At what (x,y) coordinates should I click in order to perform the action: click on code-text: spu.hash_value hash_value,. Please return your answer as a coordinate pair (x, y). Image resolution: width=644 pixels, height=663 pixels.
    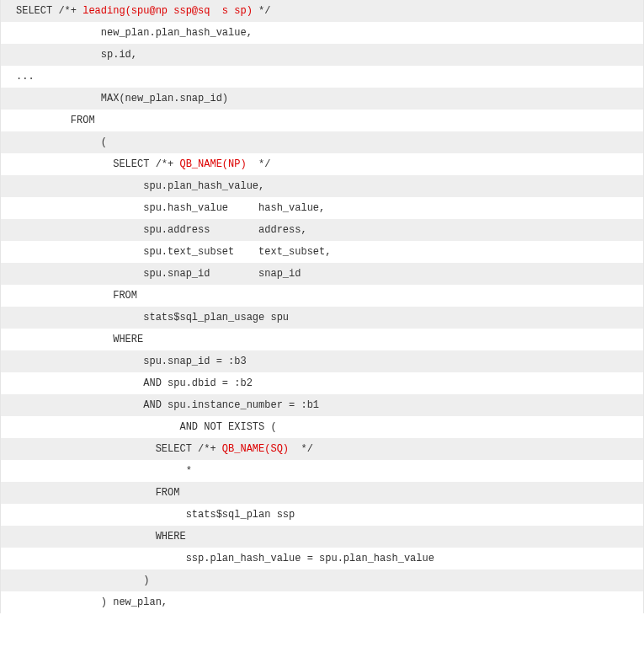
    Looking at the image, I should click on (170, 208).